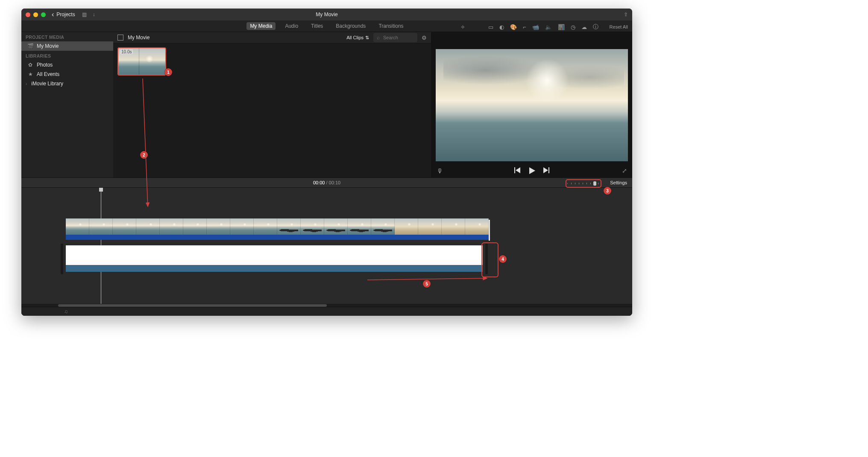  I want to click on color-balance-icon: ◐, so click(501, 27).